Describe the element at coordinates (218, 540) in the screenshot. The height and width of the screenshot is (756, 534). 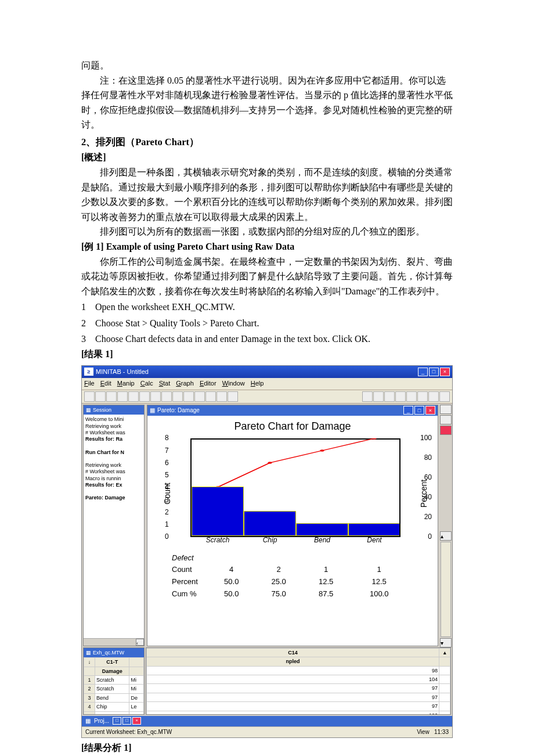
I see `x-tick: Scratch` at that location.